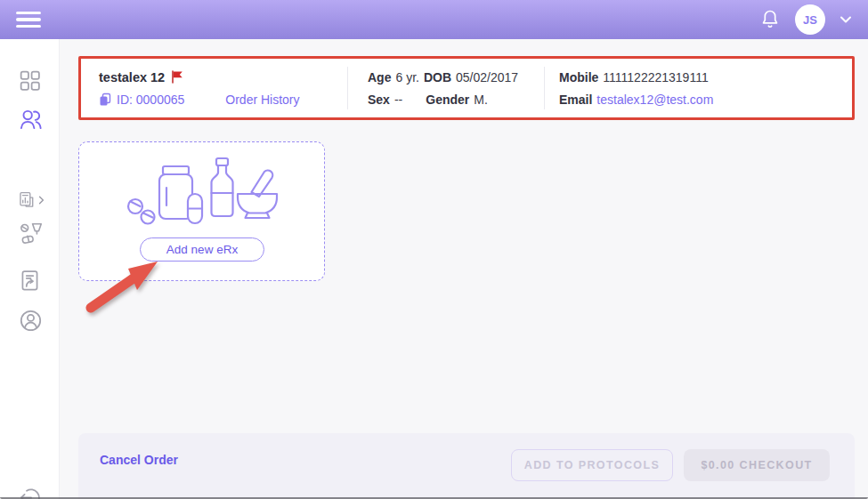  Describe the element at coordinates (132, 77) in the screenshot. I see `patient-name: testalex 12` at that location.